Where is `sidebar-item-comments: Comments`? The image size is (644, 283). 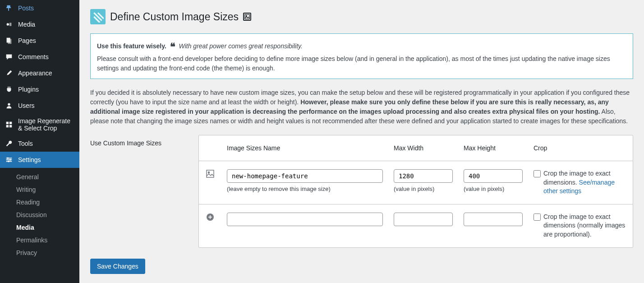 sidebar-item-comments: Comments is located at coordinates (40, 57).